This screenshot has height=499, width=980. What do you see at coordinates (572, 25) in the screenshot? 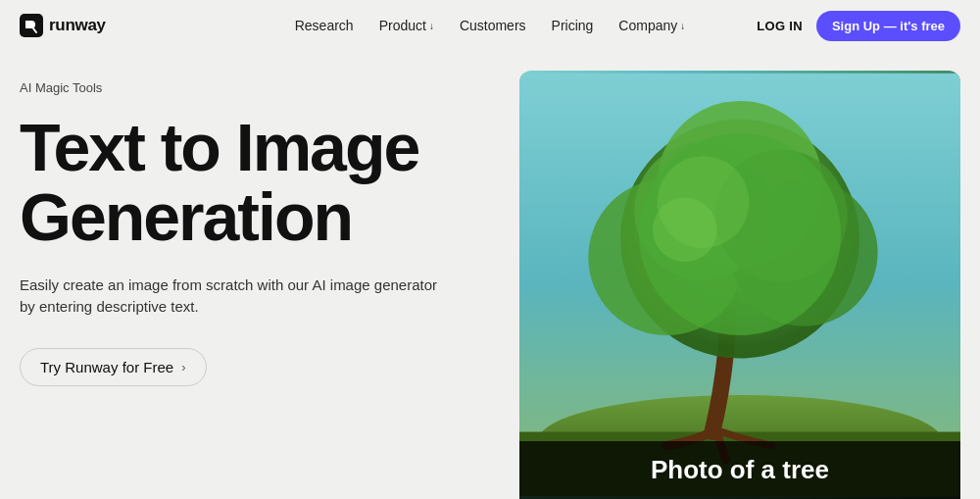
I see `nav-pricing: Pricing` at bounding box center [572, 25].